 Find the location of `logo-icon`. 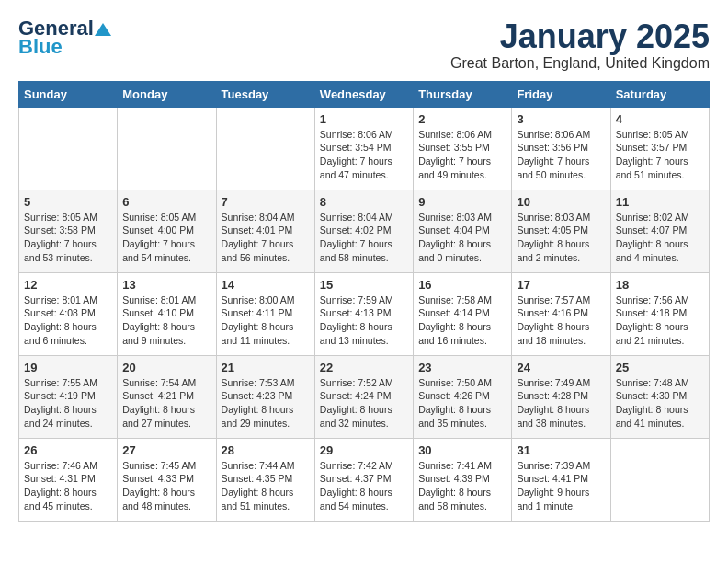

logo-icon is located at coordinates (103, 29).